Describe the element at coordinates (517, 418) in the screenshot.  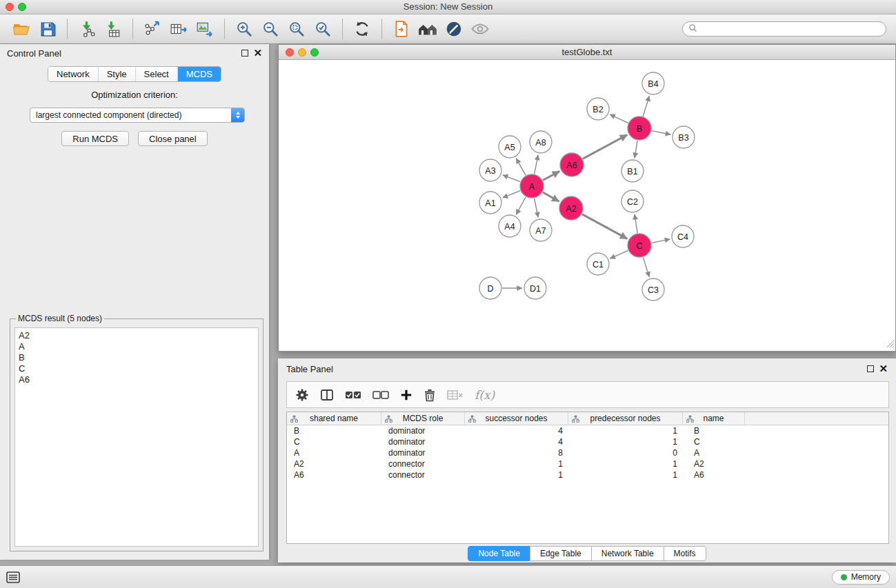
I see `column-header-successor-nodes: successor nodes` at that location.